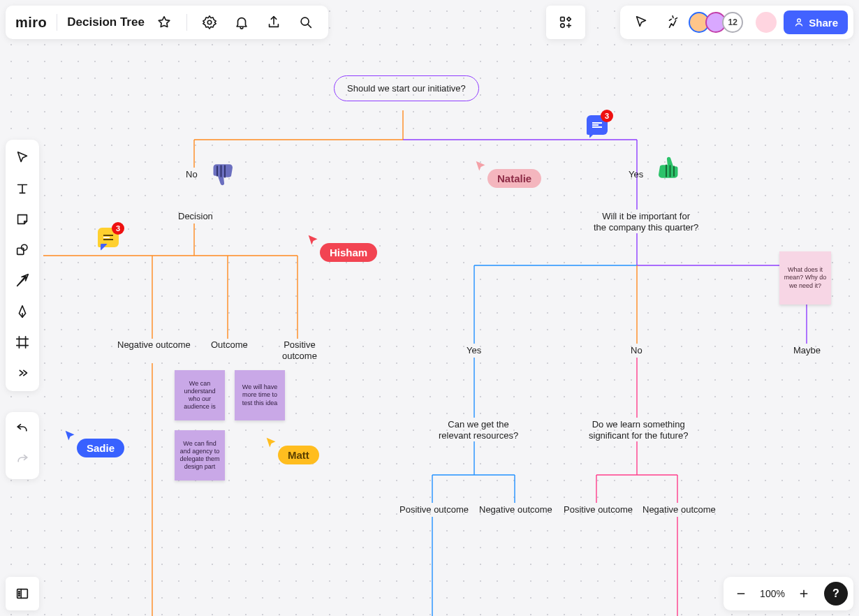  I want to click on cursor-label: Matt, so click(299, 455).